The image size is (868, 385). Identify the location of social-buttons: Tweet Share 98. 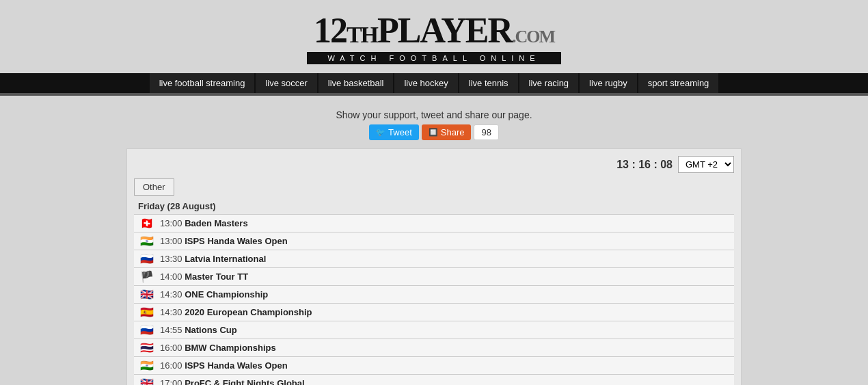
(434, 133).